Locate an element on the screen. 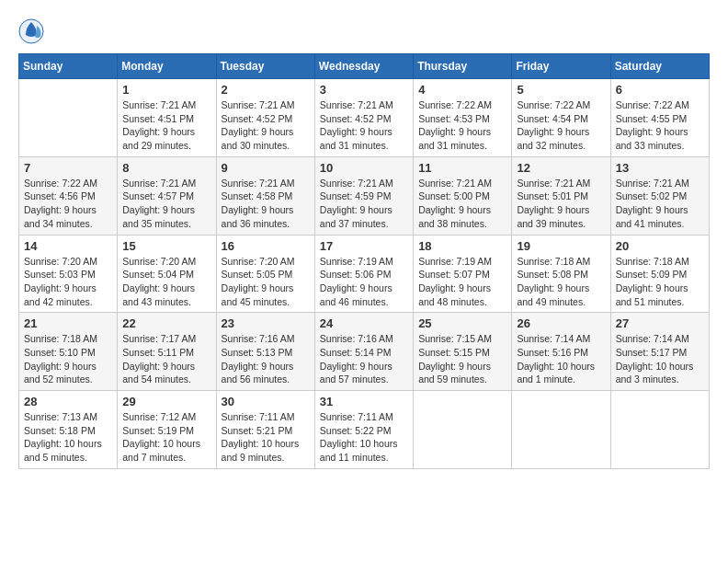 The width and height of the screenshot is (728, 563). day-number: 29 is located at coordinates (166, 401).